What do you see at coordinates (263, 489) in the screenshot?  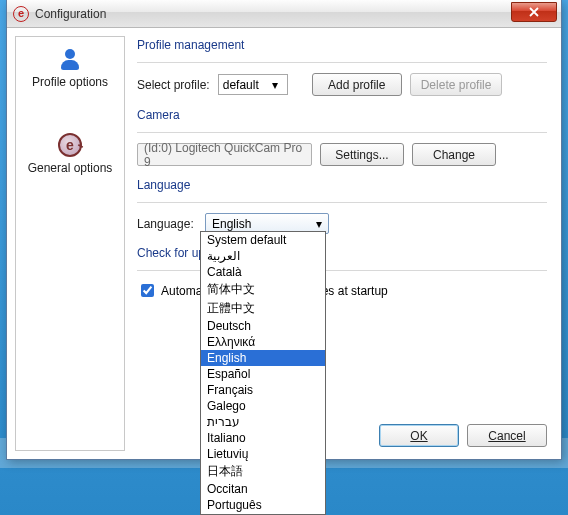 I see `language-option: Occitan` at bounding box center [263, 489].